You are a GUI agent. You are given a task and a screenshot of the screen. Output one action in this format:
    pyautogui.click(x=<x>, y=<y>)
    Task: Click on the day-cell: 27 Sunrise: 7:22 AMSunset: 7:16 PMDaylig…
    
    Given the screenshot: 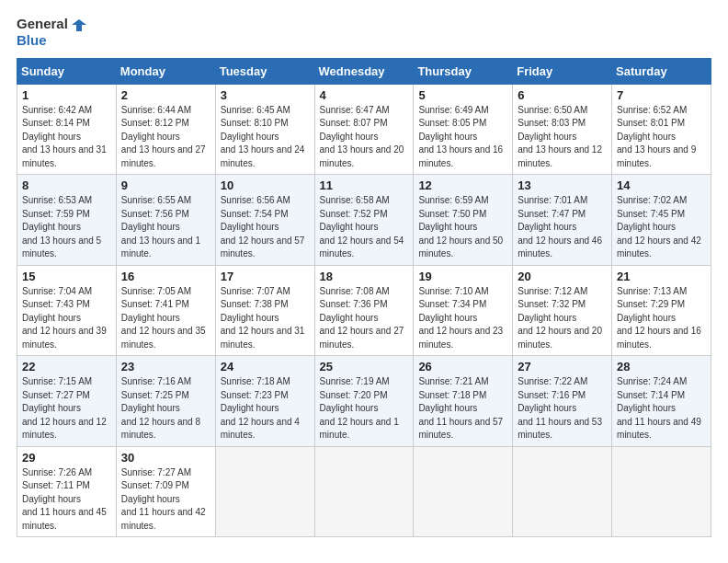 What is the action you would take?
    pyautogui.click(x=563, y=401)
    